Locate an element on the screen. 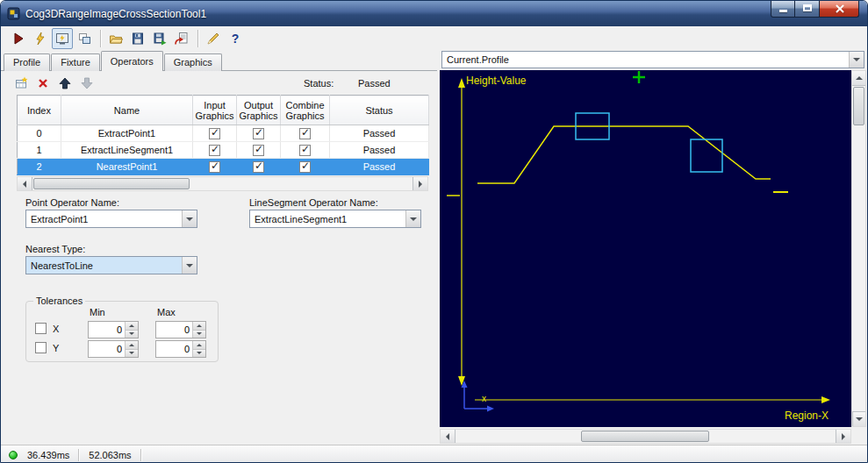  statusbar-separator is located at coordinates (140, 455).